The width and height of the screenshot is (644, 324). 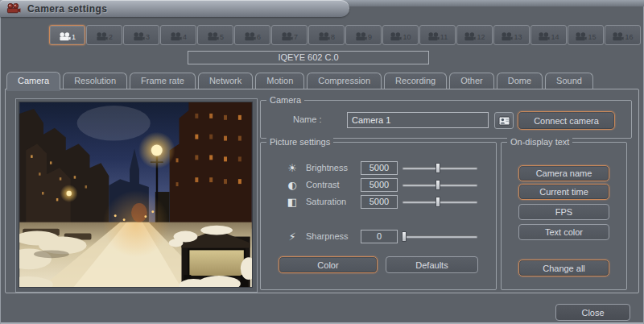 What do you see at coordinates (292, 185) in the screenshot?
I see `contrast-icon: ◐` at bounding box center [292, 185].